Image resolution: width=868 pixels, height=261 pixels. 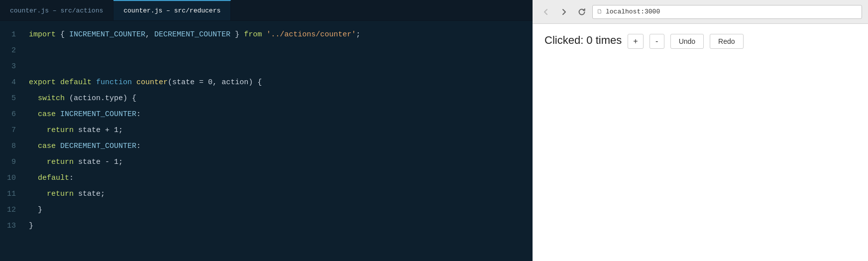 What do you see at coordinates (281, 130) in the screenshot?
I see `code-line: return state + 1;` at bounding box center [281, 130].